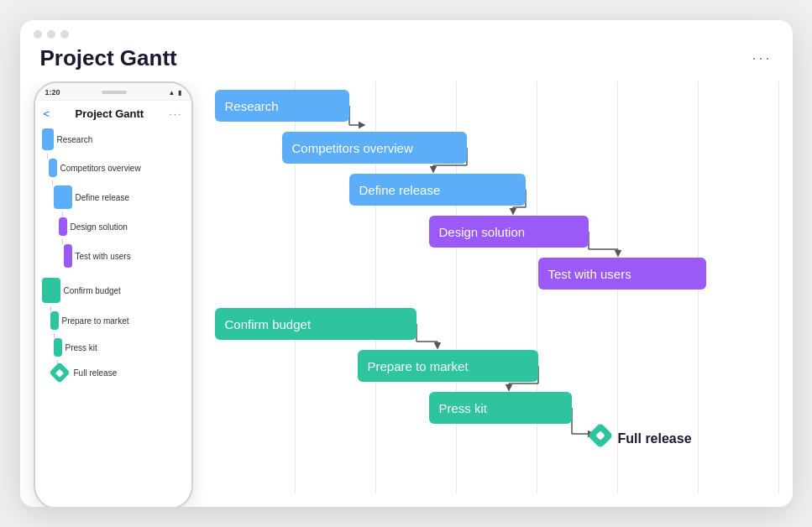 This screenshot has height=527, width=812. What do you see at coordinates (118, 321) in the screenshot?
I see `list-item: Prepare to market` at bounding box center [118, 321].